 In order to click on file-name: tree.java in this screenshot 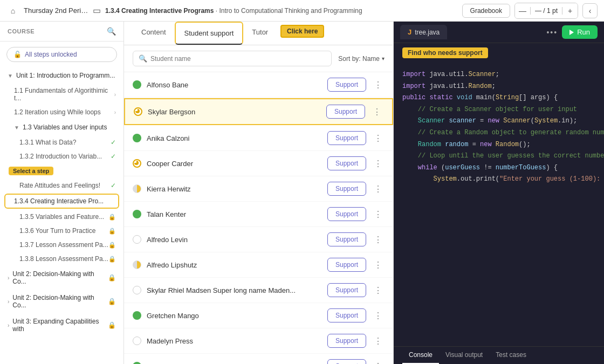, I will do `click(427, 32)`.